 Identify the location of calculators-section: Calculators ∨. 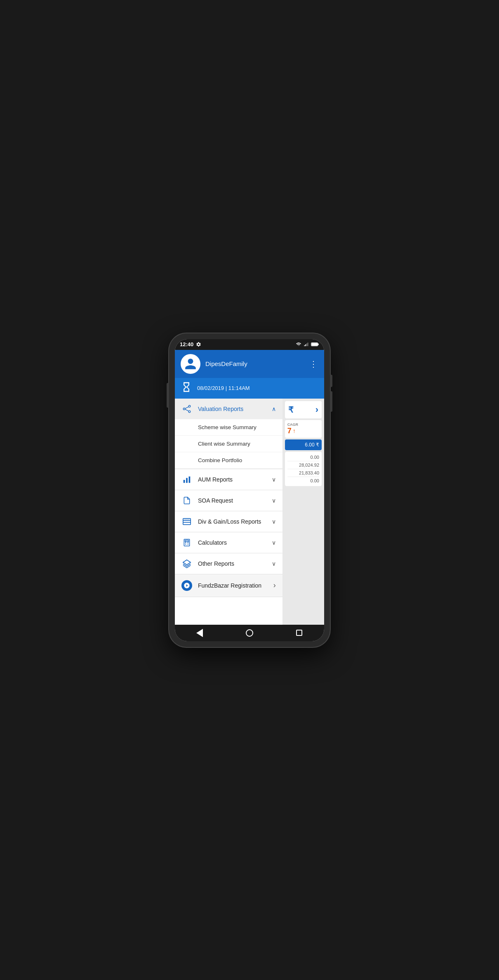
(228, 543).